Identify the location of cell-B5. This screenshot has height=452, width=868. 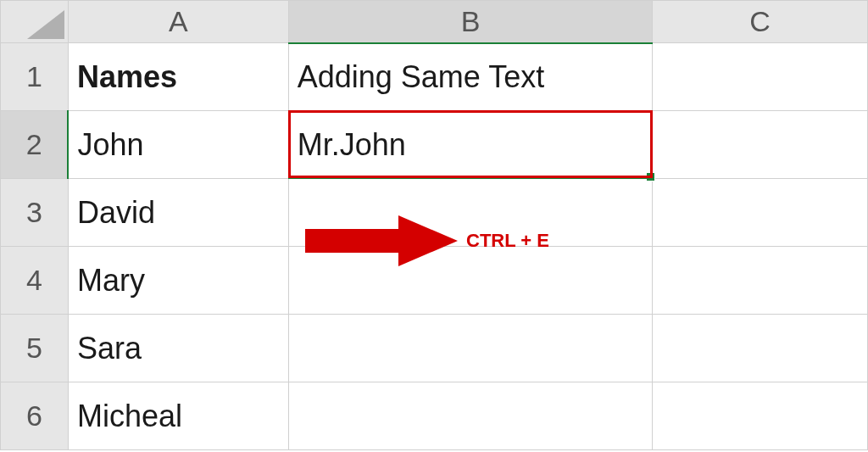
(470, 349).